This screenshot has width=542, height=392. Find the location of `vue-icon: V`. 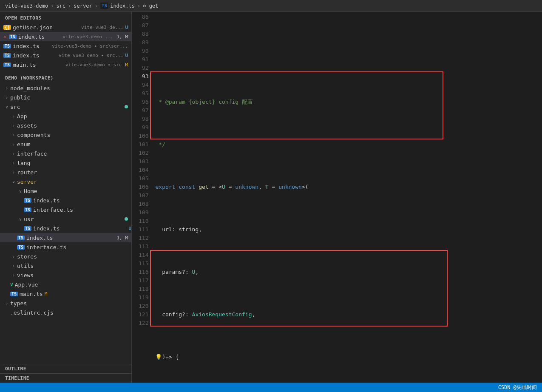

vue-icon: V is located at coordinates (12, 285).